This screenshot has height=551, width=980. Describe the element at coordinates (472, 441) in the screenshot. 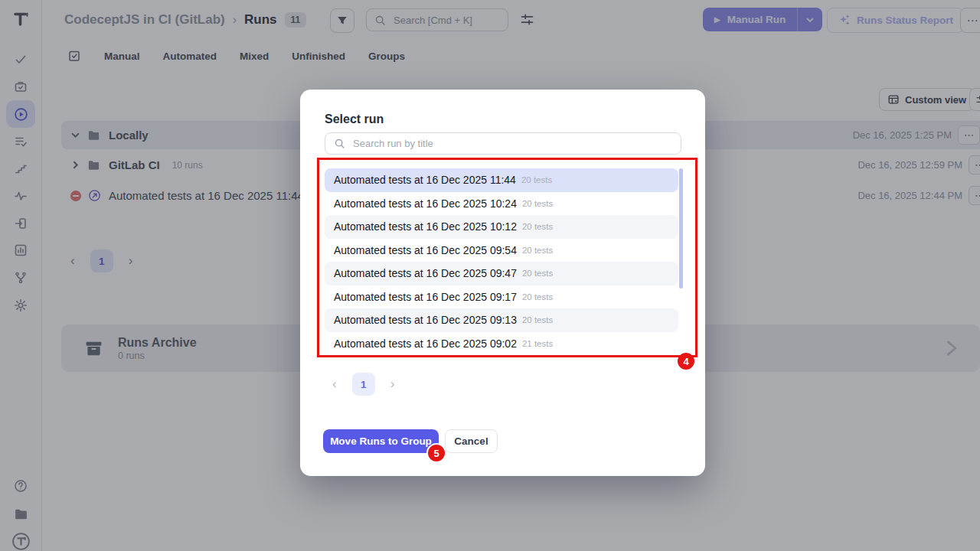

I see `cancel-button: Cancel` at that location.